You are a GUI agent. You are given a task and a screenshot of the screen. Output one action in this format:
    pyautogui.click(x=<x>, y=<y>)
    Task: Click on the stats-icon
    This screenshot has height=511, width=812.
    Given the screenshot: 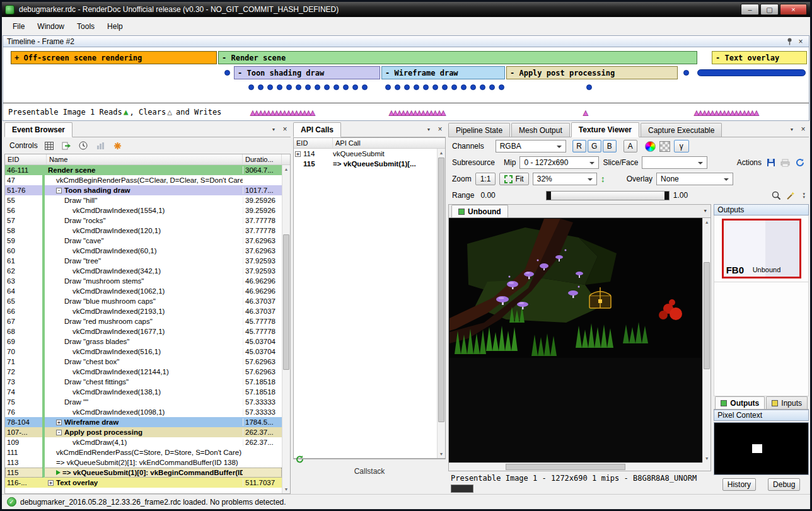 What is the action you would take?
    pyautogui.click(x=101, y=146)
    